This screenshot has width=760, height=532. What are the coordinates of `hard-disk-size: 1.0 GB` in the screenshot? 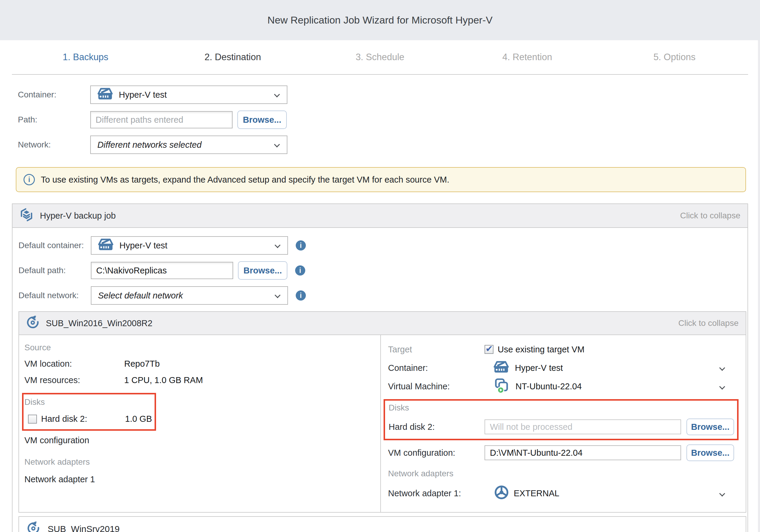 It's located at (138, 419).